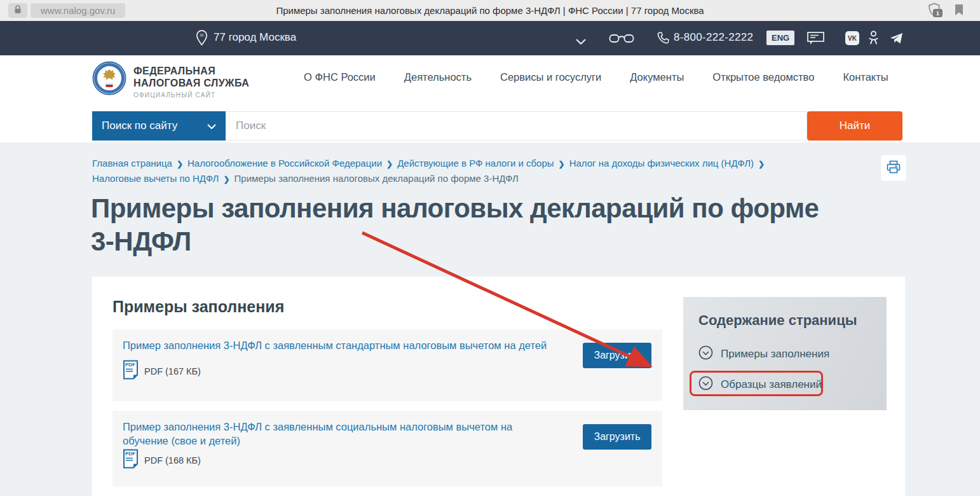 The image size is (980, 496). I want to click on logo-subtitle: ОФИЦИАЛЬНЫЙ САЙТ, so click(191, 95).